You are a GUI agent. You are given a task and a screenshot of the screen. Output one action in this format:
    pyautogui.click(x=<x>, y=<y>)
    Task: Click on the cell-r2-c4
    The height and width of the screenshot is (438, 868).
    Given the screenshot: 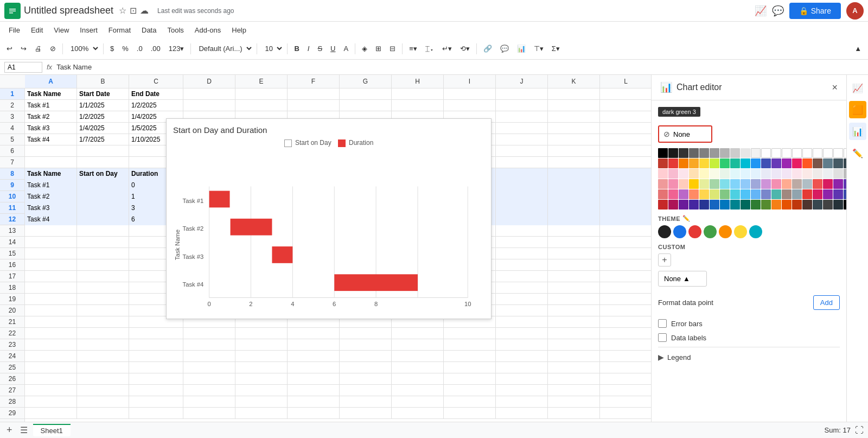 What is the action you would take?
    pyautogui.click(x=261, y=105)
    